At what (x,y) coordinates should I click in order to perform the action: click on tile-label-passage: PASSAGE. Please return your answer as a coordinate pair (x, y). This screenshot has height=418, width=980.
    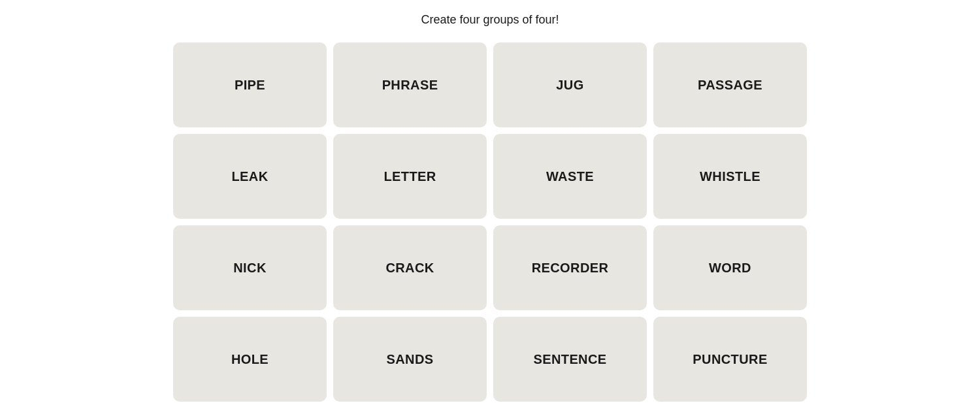
    Looking at the image, I should click on (730, 85).